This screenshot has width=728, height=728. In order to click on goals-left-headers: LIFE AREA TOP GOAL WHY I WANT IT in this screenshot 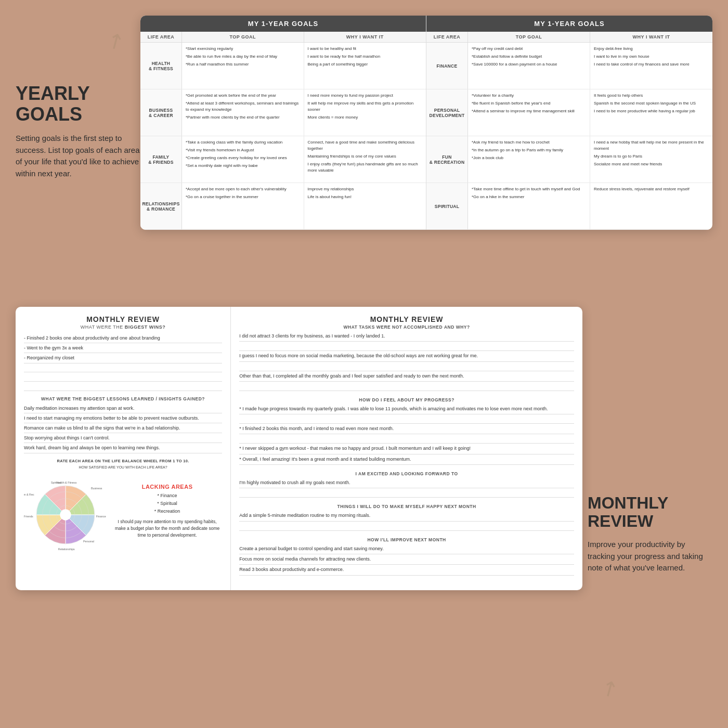, I will do `click(283, 37)`.